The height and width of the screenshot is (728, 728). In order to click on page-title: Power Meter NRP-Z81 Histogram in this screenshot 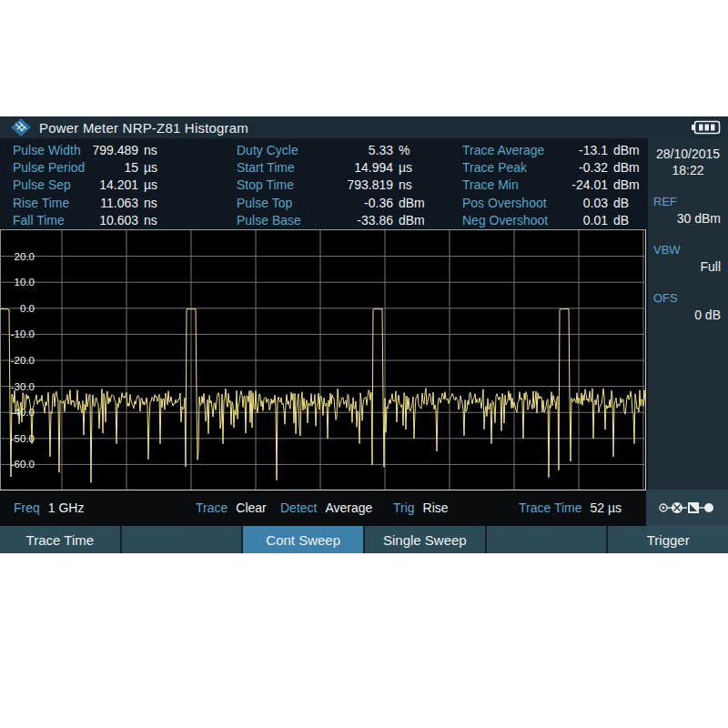, I will do `click(144, 127)`.